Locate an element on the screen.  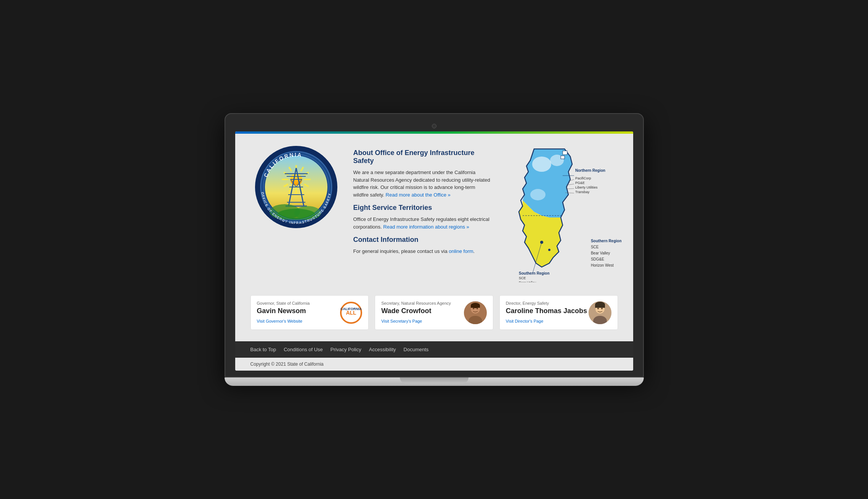
governor-role: Governor, State of California is located at coordinates (299, 303).